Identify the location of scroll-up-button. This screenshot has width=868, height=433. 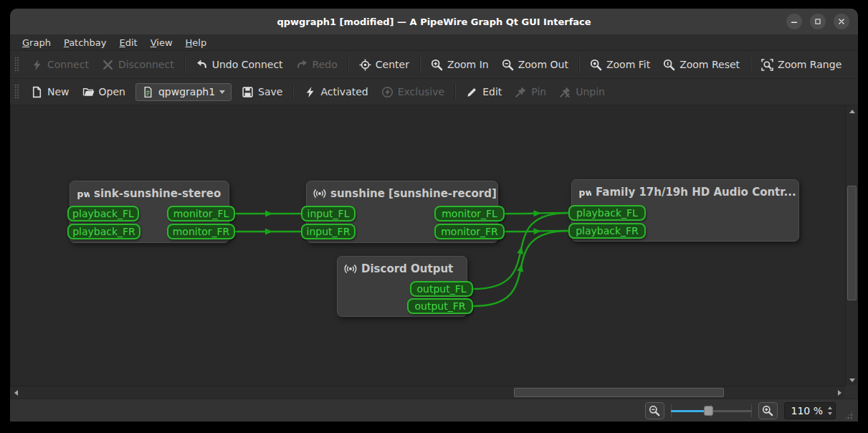
(852, 111).